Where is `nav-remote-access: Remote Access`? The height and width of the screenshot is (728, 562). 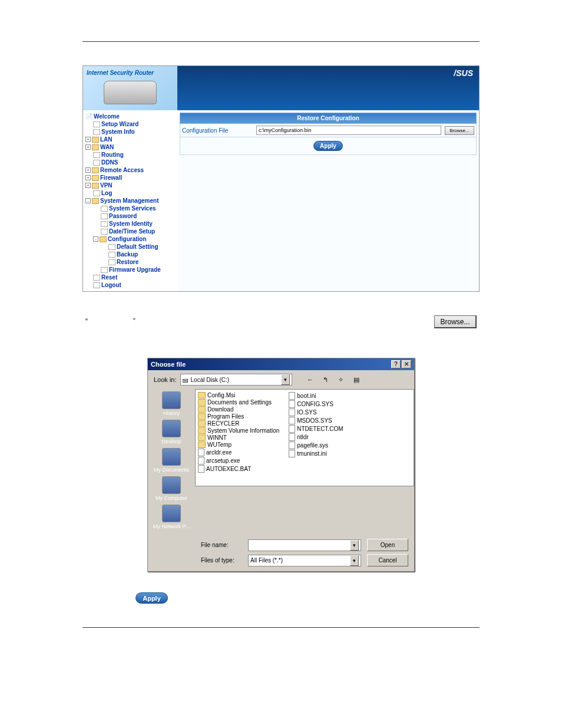 nav-remote-access: Remote Access is located at coordinates (122, 170).